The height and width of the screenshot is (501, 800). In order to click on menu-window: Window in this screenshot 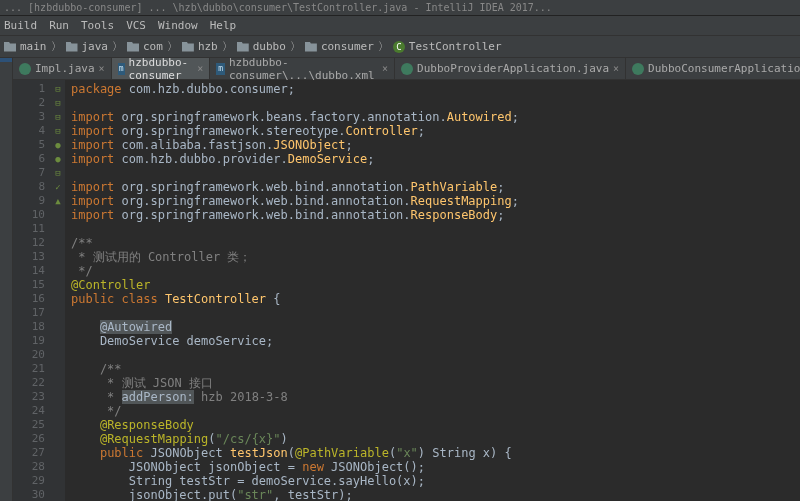, I will do `click(178, 26)`.